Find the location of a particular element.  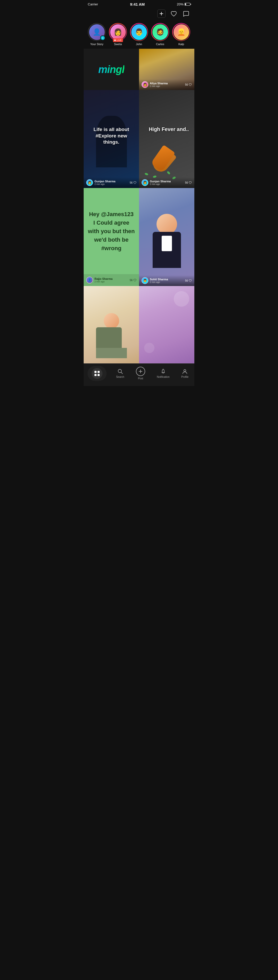

post-text-message: Hey @James123 I Could agree with you but… is located at coordinates (111, 231).